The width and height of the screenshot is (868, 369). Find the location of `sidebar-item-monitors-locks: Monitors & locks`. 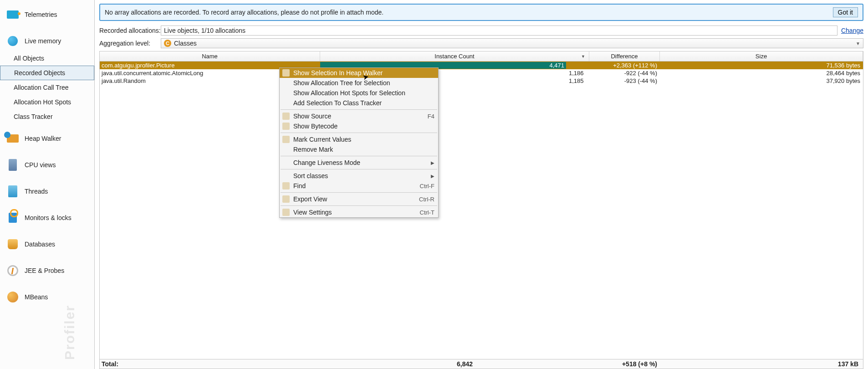

sidebar-item-monitors-locks: Monitors & locks is located at coordinates (47, 218).